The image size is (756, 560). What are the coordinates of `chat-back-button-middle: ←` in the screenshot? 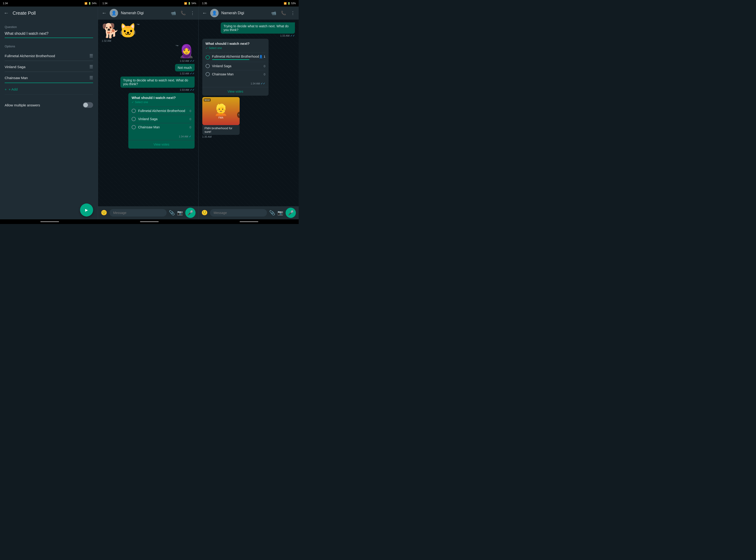 It's located at (104, 13).